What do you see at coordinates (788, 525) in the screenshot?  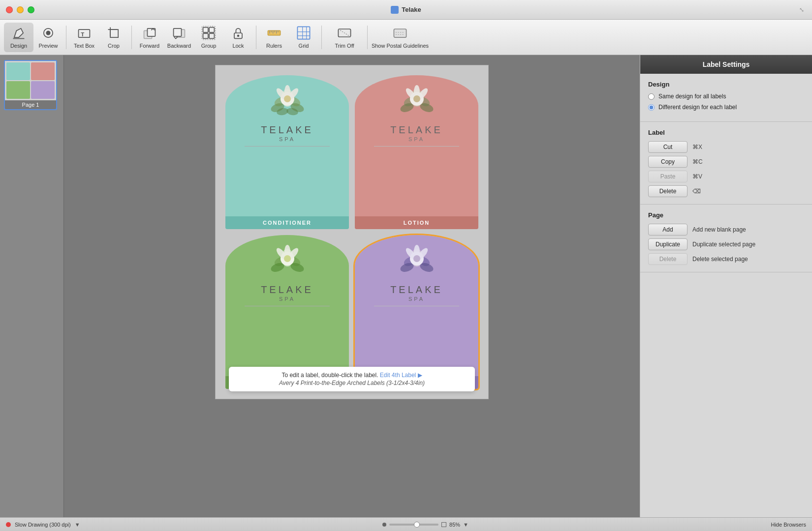 I see `hide-browsers-button: Hide Browsers` at bounding box center [788, 525].